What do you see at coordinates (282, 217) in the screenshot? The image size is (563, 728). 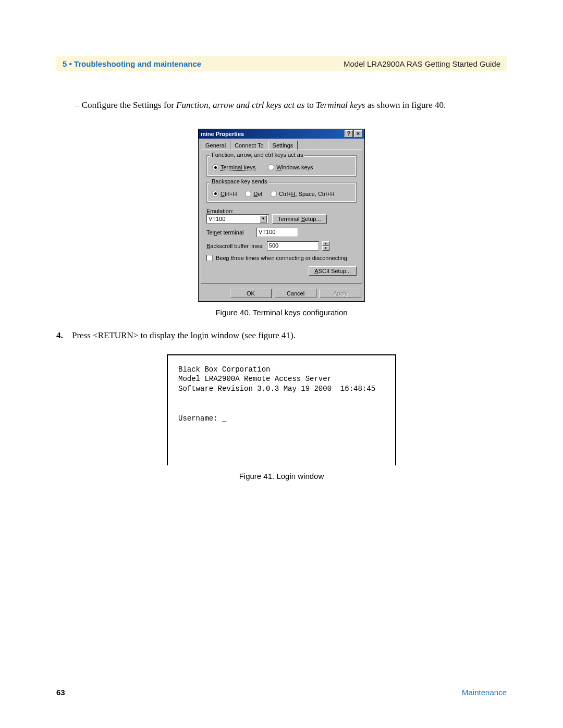 I see `tab-panel: Function, arrow, and ctrl keys act as Te…` at bounding box center [282, 217].